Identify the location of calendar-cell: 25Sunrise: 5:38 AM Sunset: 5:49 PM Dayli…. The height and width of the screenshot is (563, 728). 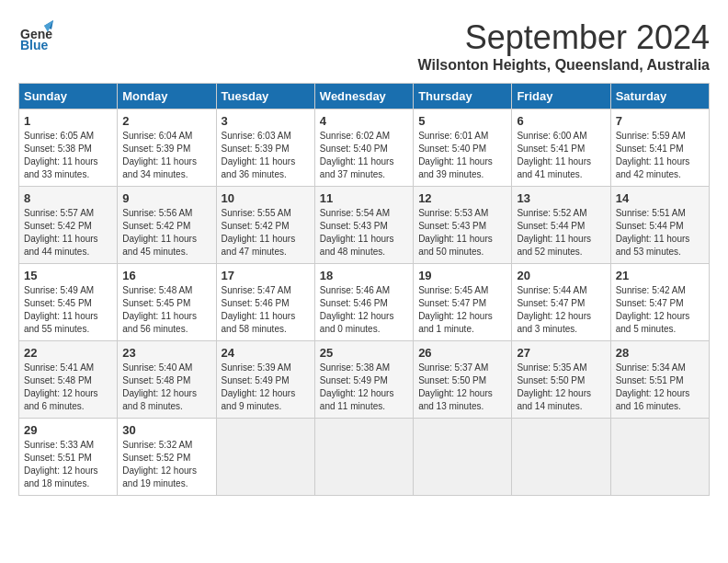
(364, 380).